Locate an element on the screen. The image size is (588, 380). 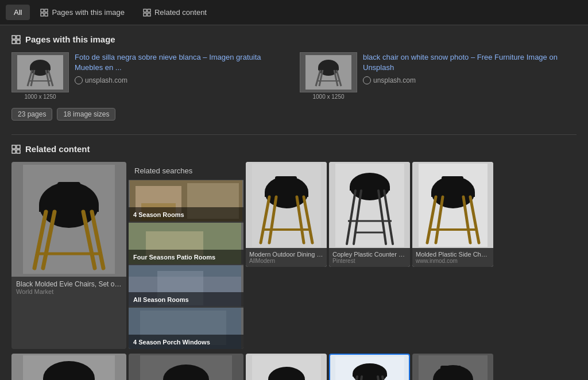
large-card-image is located at coordinates (69, 219).